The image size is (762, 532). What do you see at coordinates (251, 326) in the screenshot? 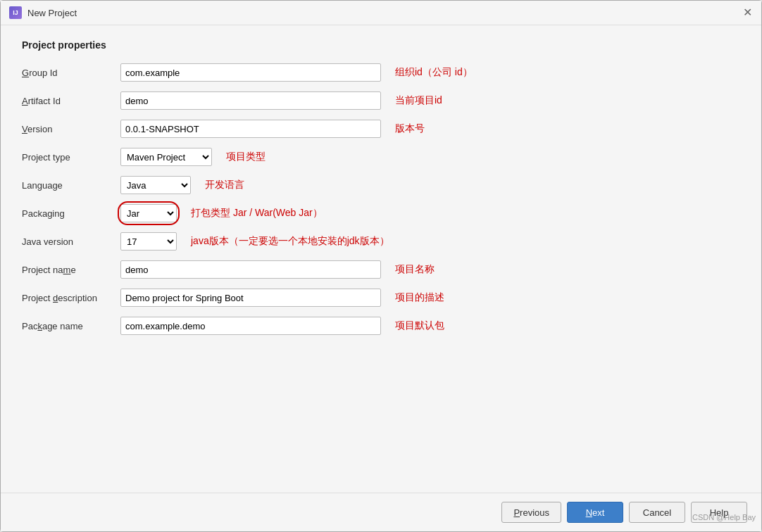
I see `package-name-input` at bounding box center [251, 326].